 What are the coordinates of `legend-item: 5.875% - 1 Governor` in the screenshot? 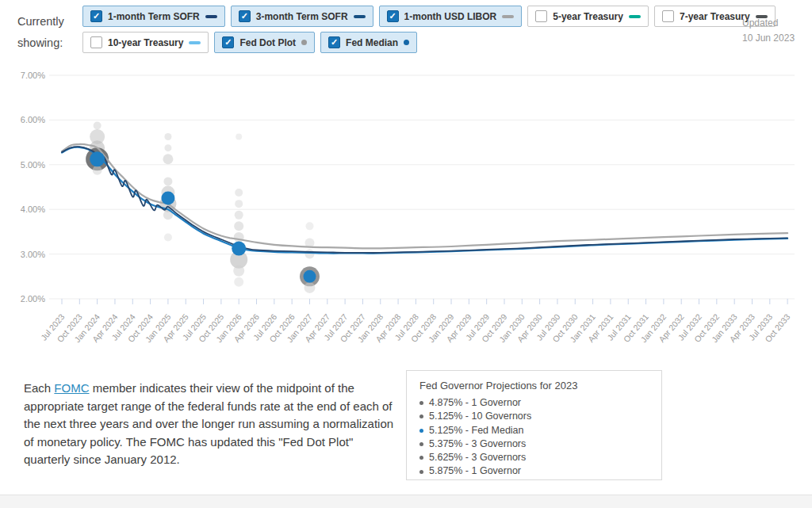 It's located at (534, 471).